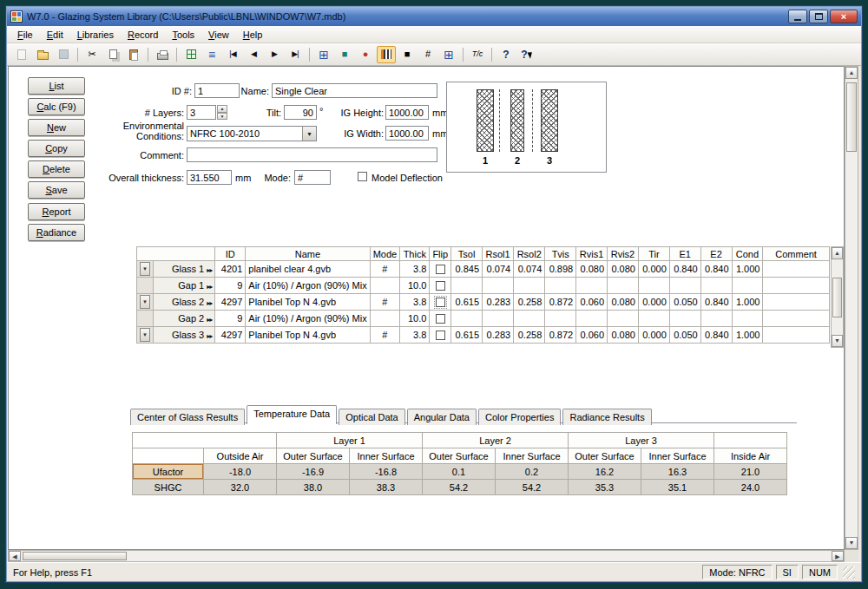 The height and width of the screenshot is (589, 868). I want to click on cell-tvis: 0.898, so click(561, 269).